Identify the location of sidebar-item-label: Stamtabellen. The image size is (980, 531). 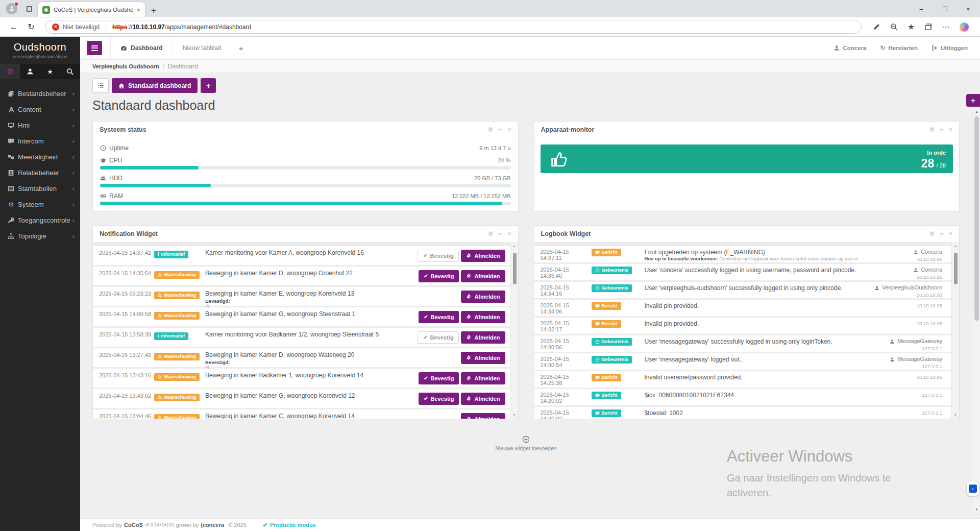
(45, 189).